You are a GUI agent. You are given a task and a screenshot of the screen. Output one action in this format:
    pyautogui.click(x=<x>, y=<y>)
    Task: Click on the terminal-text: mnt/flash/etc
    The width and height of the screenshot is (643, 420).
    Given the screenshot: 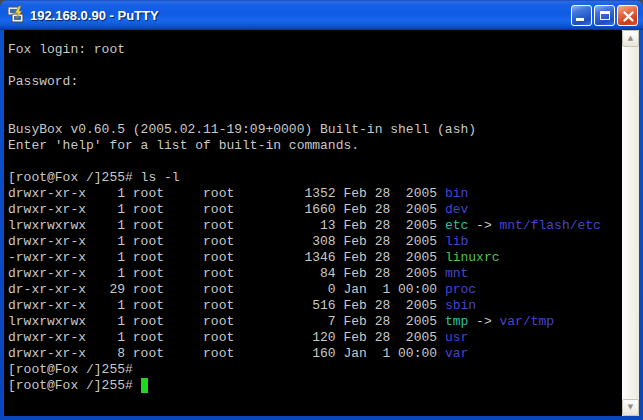 What is the action you would take?
    pyautogui.click(x=550, y=226)
    